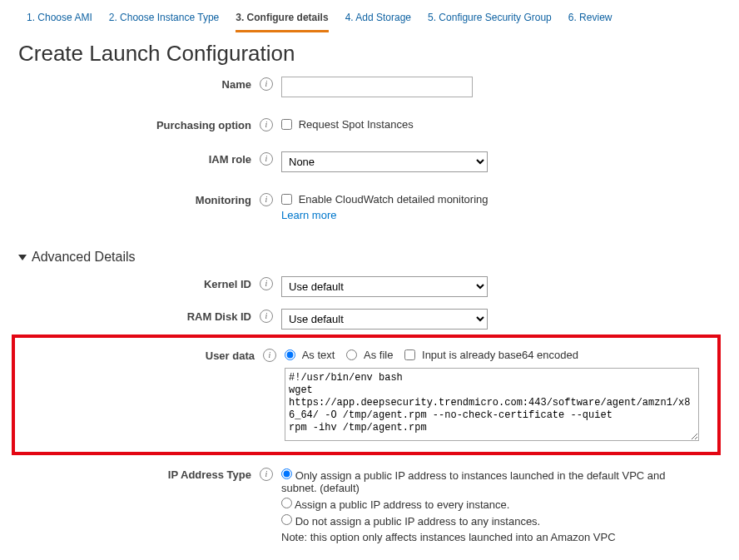 This screenshot has height=560, width=739. Describe the element at coordinates (286, 474) in the screenshot. I see `iptype-radio-default` at that location.